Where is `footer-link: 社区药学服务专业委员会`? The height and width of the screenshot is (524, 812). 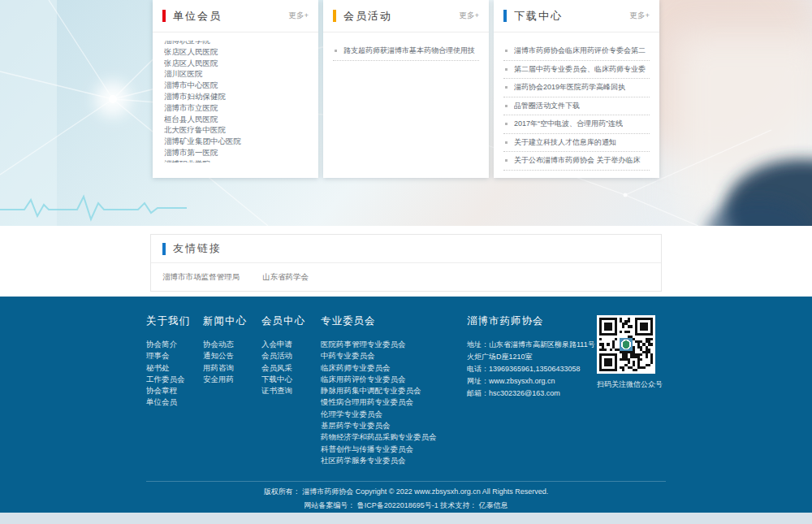 footer-link: 社区药学服务专业委员会 is located at coordinates (394, 461).